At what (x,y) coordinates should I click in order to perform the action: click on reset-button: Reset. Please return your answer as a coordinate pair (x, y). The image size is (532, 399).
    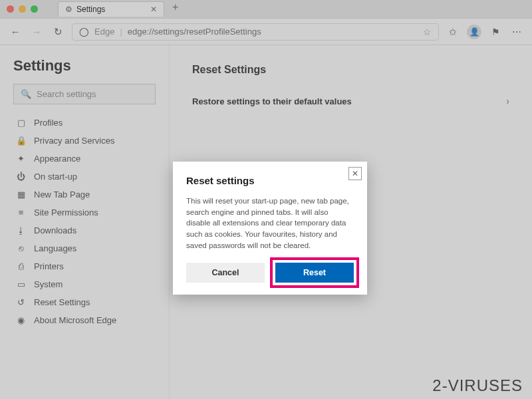
    Looking at the image, I should click on (315, 273).